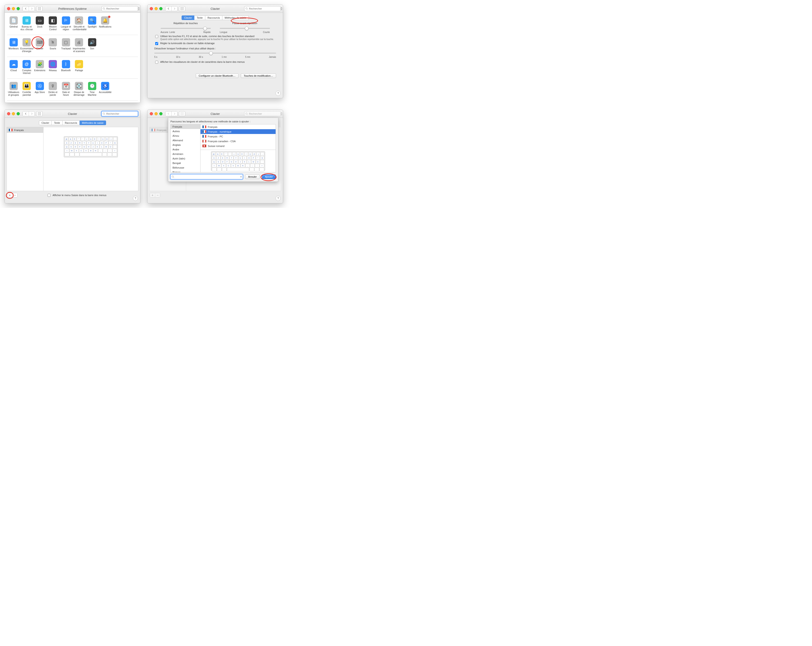  What do you see at coordinates (66, 68) in the screenshot?
I see `pref-pane-bluetooth: ᛒBluetooth` at bounding box center [66, 68].